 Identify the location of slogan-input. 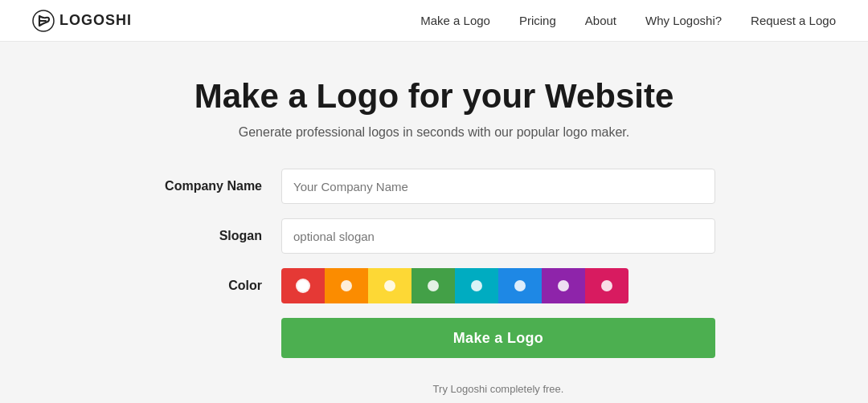
(498, 236).